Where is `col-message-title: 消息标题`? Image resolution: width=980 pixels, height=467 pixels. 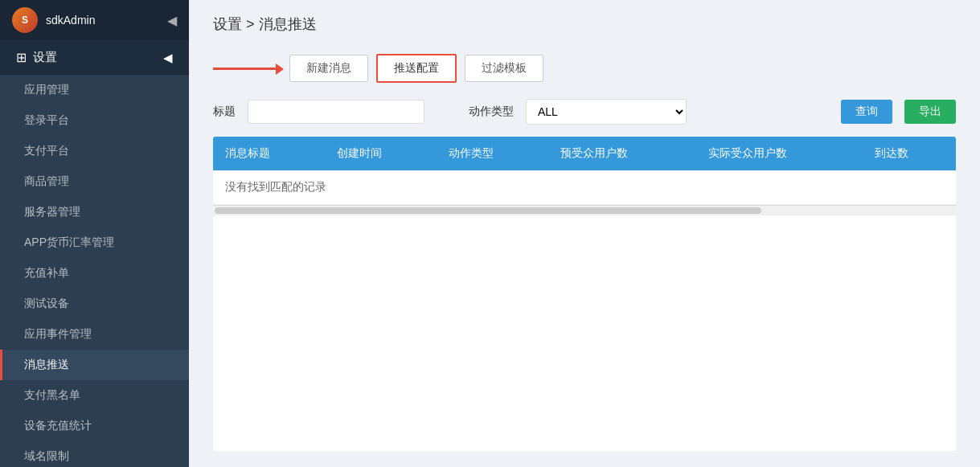
col-message-title: 消息标题 is located at coordinates (269, 154).